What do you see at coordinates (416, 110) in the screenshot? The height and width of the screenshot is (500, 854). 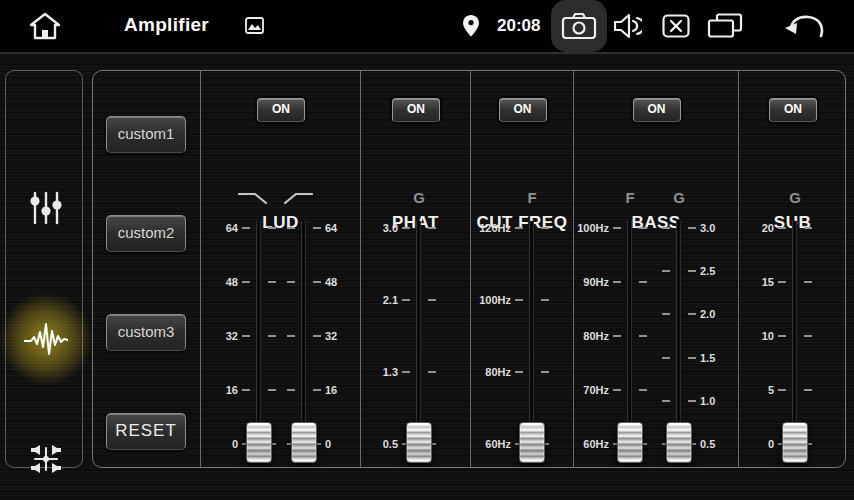 I see `power-button-phat: ON` at bounding box center [416, 110].